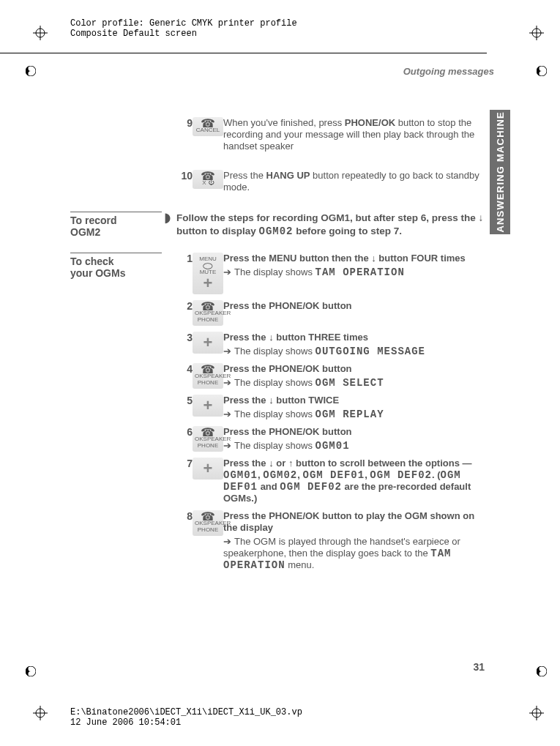  What do you see at coordinates (501, 172) in the screenshot?
I see `section-tab-label: ANSWERING MACHINE` at bounding box center [501, 172].